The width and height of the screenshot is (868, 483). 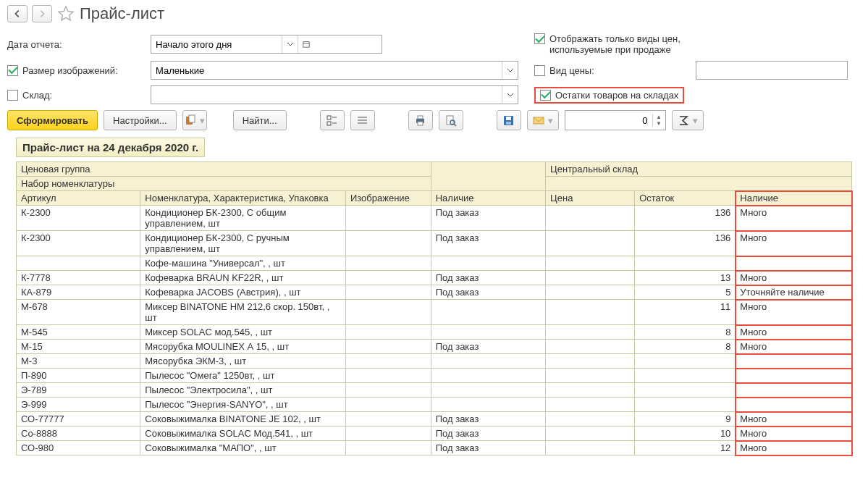 I want to click on preview-button, so click(x=451, y=120).